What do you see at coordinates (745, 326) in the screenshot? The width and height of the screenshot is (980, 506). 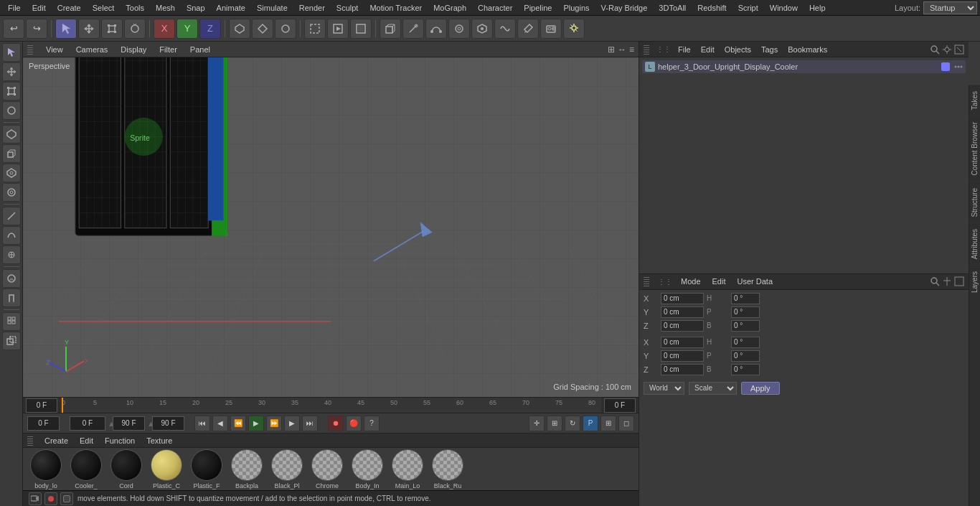 I see `attr-b-angle-field` at bounding box center [745, 326].